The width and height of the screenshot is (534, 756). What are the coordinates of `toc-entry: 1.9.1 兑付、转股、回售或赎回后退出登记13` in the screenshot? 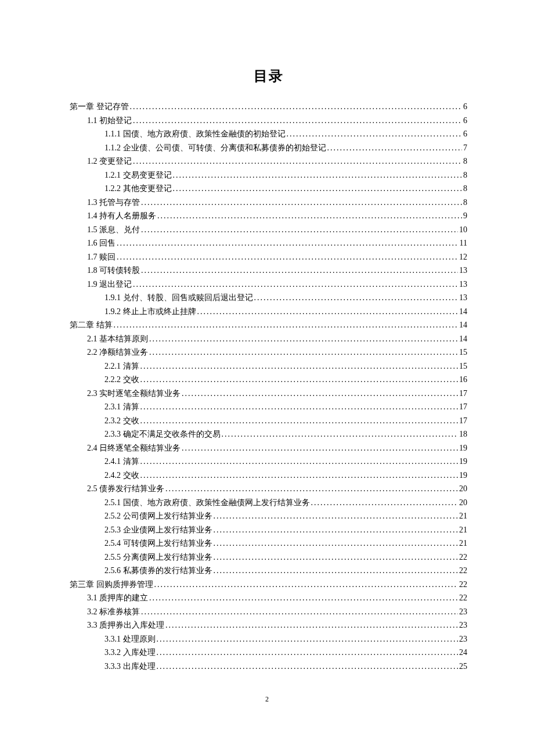 It's located at (268, 298).